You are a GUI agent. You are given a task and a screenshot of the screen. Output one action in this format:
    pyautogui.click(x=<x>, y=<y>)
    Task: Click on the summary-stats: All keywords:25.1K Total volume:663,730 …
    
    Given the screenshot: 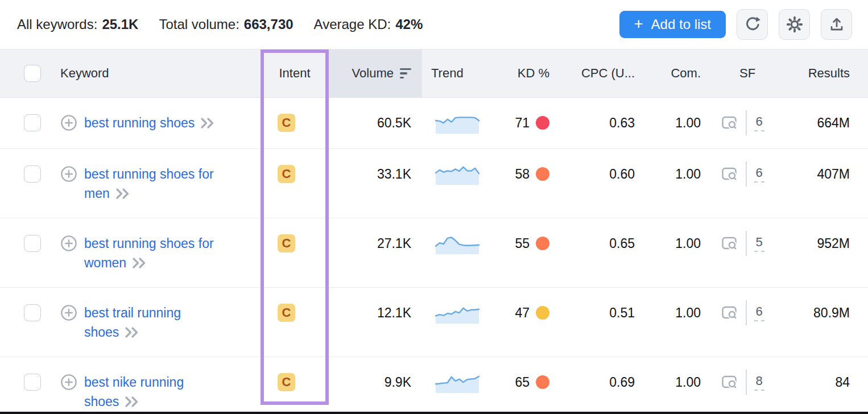 What is the action you would take?
    pyautogui.click(x=220, y=24)
    